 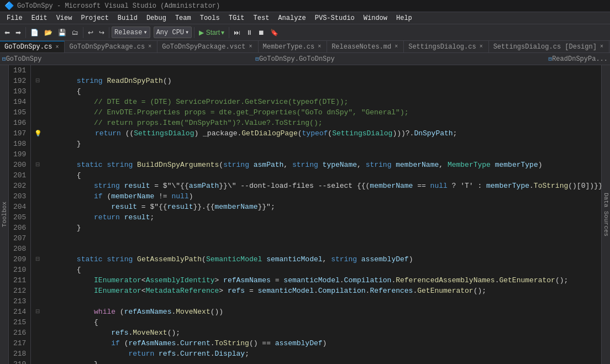 I want to click on run-button: ▶ Start ▾, so click(x=212, y=33).